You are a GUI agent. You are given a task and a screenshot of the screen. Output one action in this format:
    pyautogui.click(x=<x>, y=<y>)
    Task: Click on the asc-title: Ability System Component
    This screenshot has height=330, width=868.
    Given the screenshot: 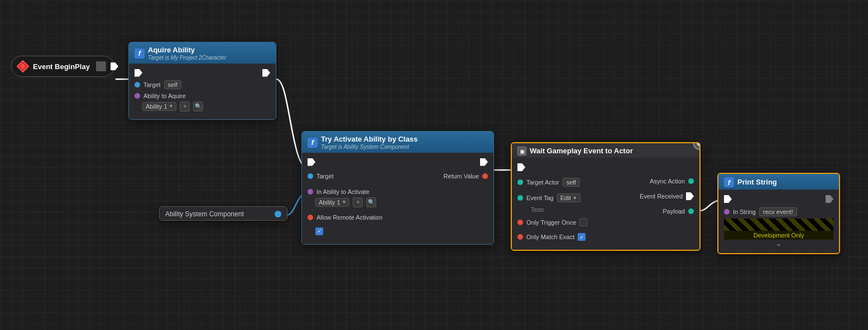 What is the action you would take?
    pyautogui.click(x=204, y=214)
    